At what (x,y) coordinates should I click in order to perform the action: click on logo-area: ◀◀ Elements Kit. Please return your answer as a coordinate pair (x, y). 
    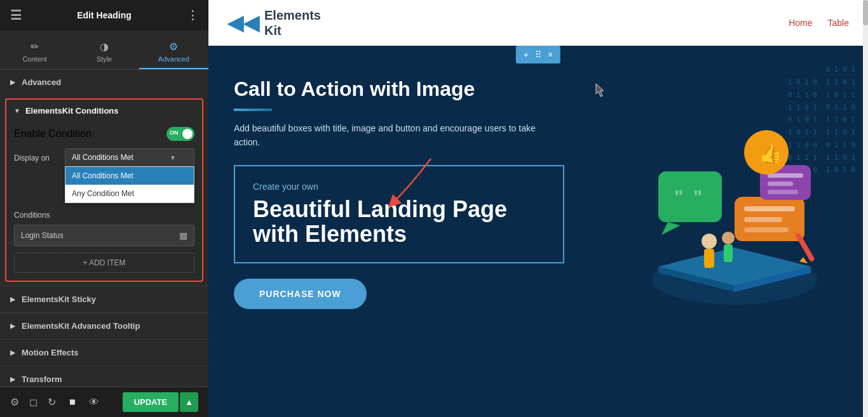
    Looking at the image, I should click on (275, 23).